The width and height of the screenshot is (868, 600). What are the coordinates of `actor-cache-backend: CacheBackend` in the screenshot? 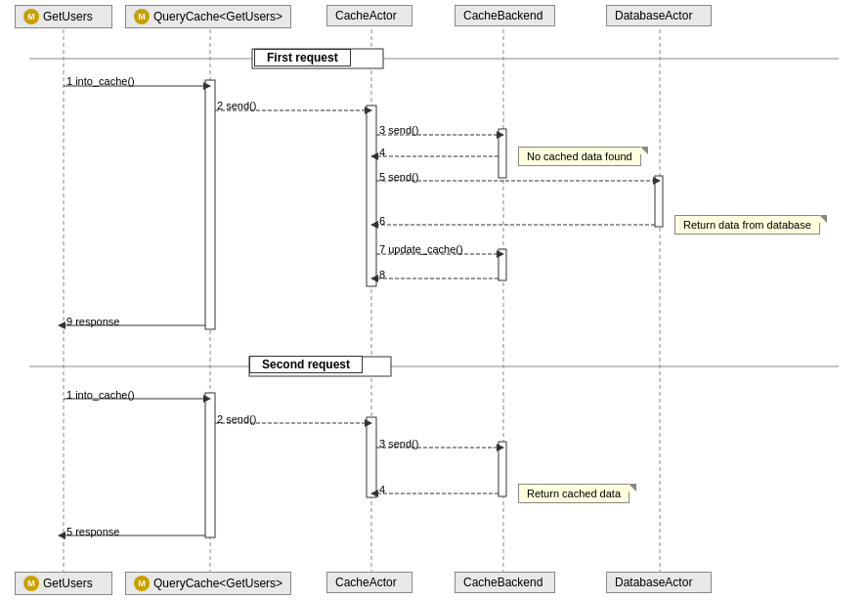 It's located at (504, 16).